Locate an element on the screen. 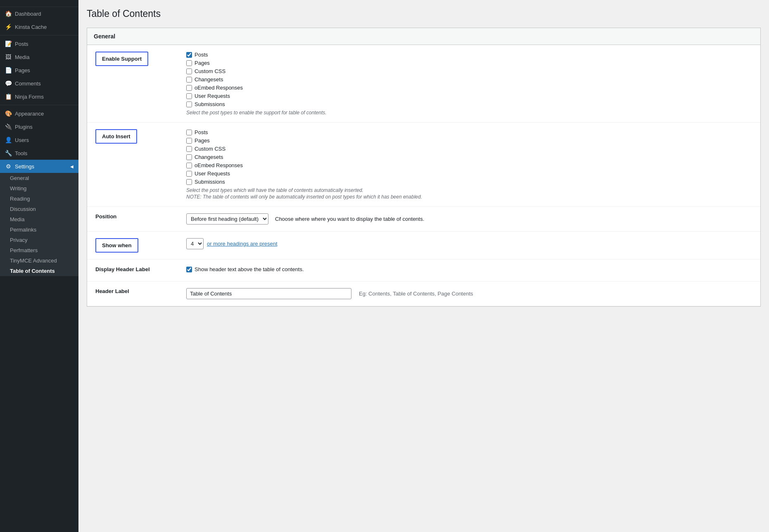 Image resolution: width=769 pixels, height=532 pixels. enable-pages-label: Pages is located at coordinates (202, 63).